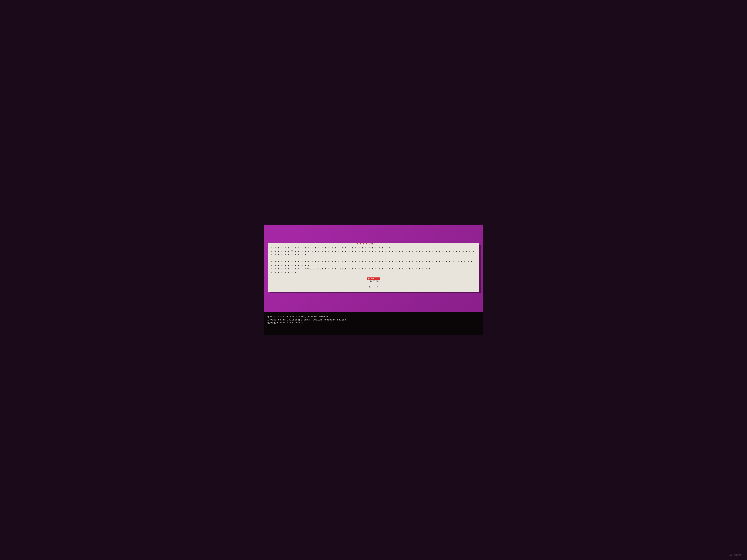  What do you see at coordinates (736, 555) in the screenshot?
I see `watermark: CSDN @切韭菜学AI` at bounding box center [736, 555].